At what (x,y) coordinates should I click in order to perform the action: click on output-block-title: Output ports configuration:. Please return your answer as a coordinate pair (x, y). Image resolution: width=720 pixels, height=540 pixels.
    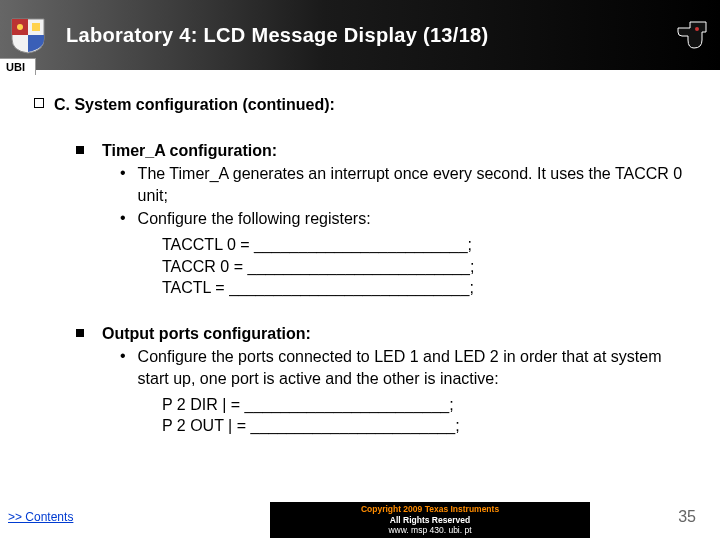
    Looking at the image, I should click on (397, 334).